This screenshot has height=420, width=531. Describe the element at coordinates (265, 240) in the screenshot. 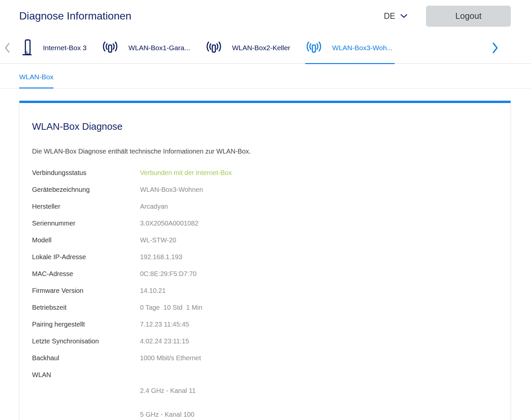

I see `row-modell: Modell WL-STW-20` at that location.